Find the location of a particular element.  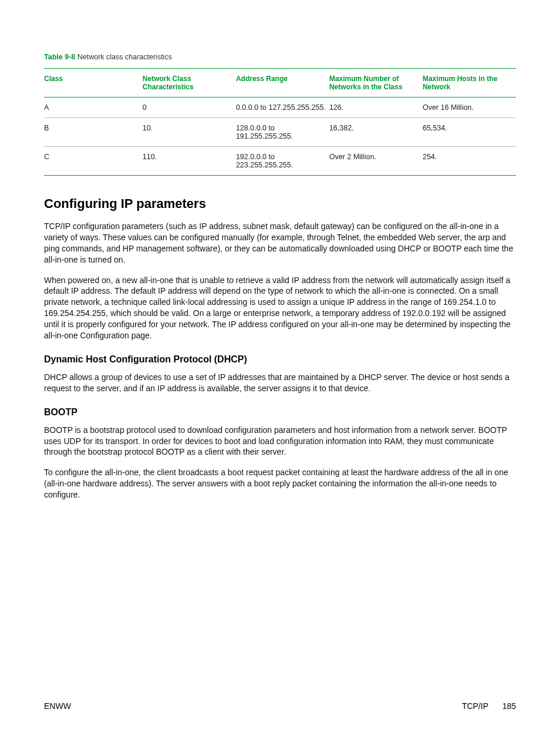

footer-left: ENWW is located at coordinates (58, 706).